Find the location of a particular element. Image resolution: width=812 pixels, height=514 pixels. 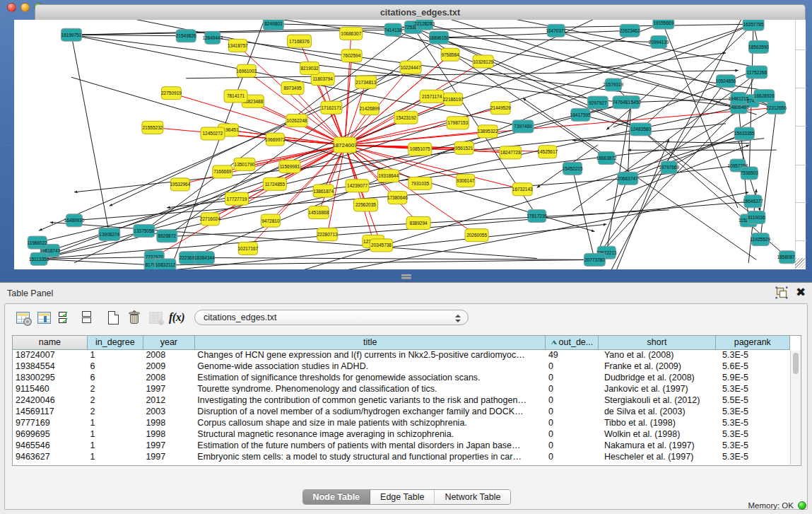

graph-node: 22186197 is located at coordinates (454, 99).